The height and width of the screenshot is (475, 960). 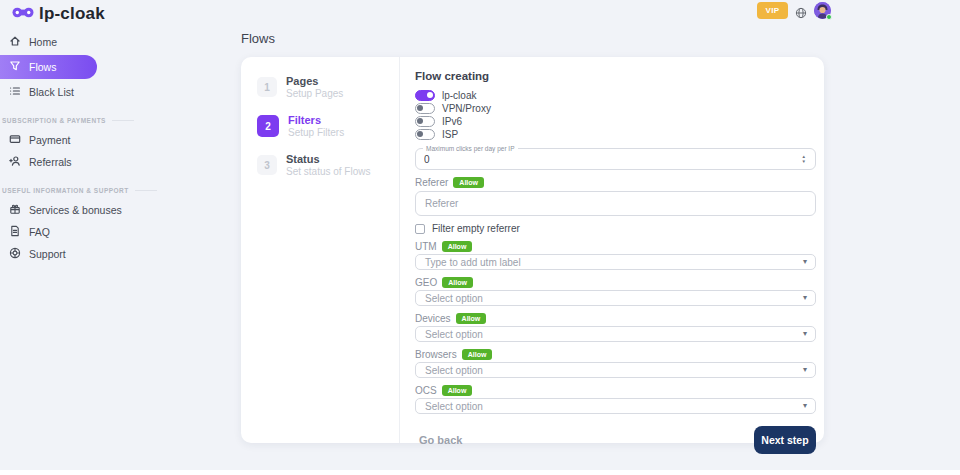 I want to click on step-number: 3, so click(x=267, y=165).